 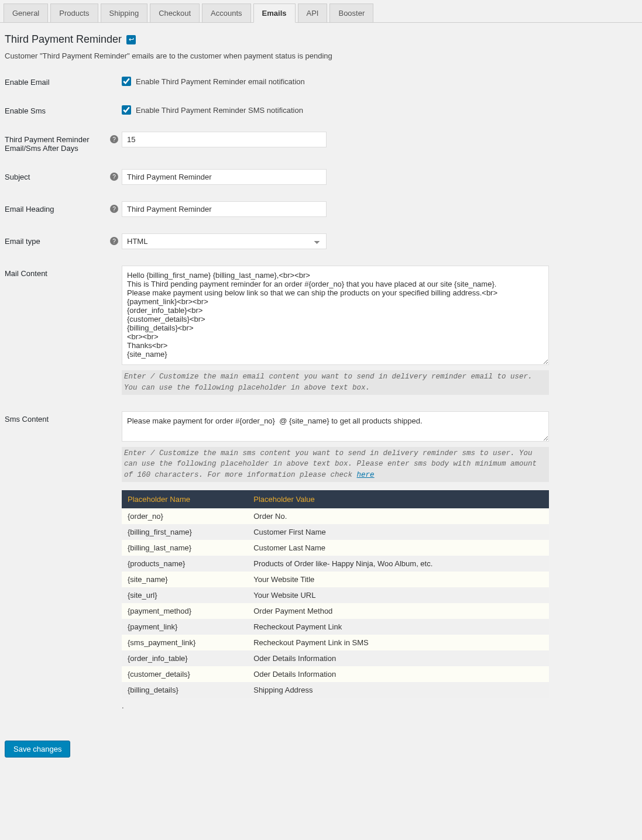 I want to click on tab-api: API, so click(x=313, y=13).